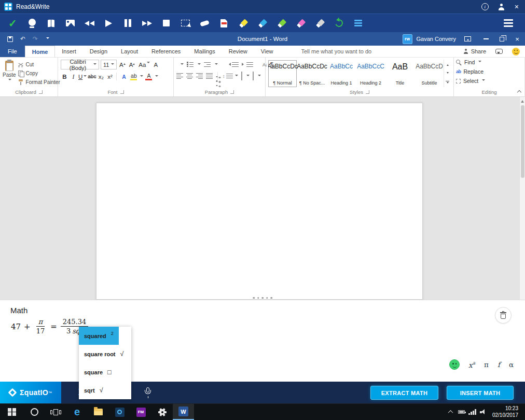 The width and height of the screenshot is (525, 420). What do you see at coordinates (370, 74) in the screenshot?
I see `style-heading2: AaBbCcCHeading 2` at bounding box center [370, 74].